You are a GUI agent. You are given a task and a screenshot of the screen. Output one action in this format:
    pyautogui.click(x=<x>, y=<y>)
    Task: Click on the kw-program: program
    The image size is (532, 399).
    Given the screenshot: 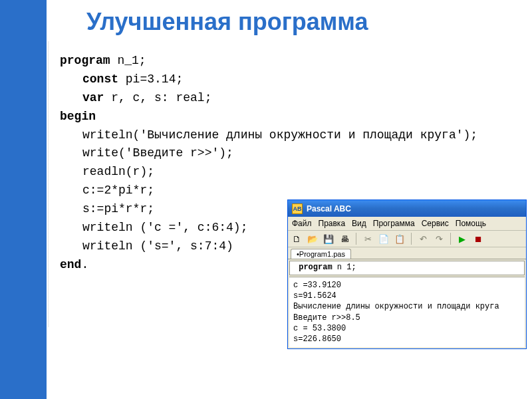 What is the action you would take?
    pyautogui.click(x=85, y=61)
    